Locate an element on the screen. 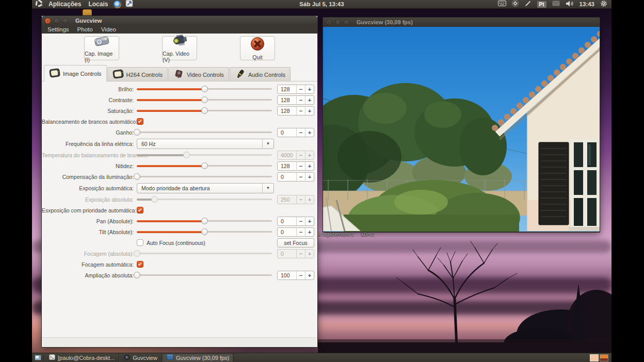 This screenshot has height=362, width=644. tab-h264-controls: H264 Controls is located at coordinates (137, 74).